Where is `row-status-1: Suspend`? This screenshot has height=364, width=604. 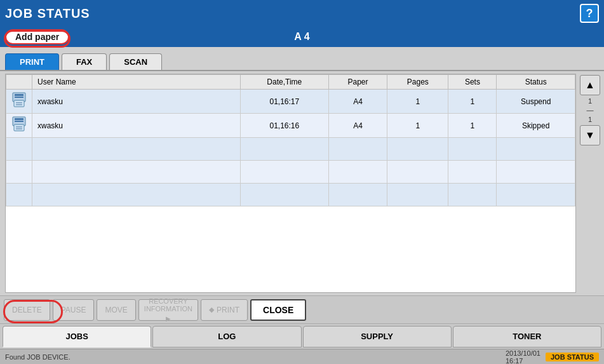 row-status-1: Suspend is located at coordinates (536, 102).